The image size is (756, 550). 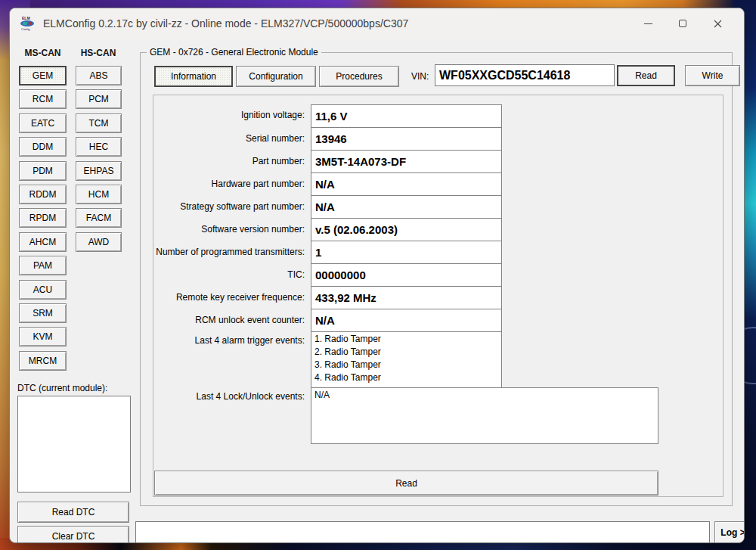 What do you see at coordinates (42, 194) in the screenshot?
I see `sidebar-item-rddm: RDDM` at bounding box center [42, 194].